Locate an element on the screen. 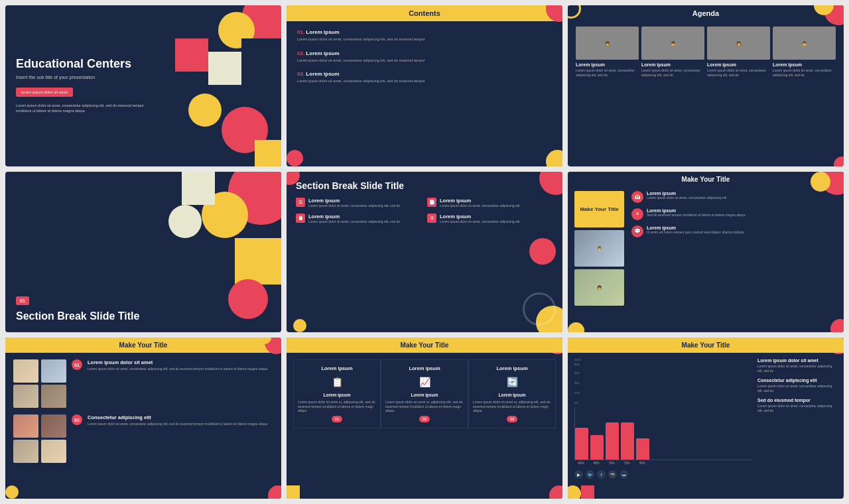 This screenshot has height=504, width=849. slide6-header: Make Your Title is located at coordinates (706, 179).